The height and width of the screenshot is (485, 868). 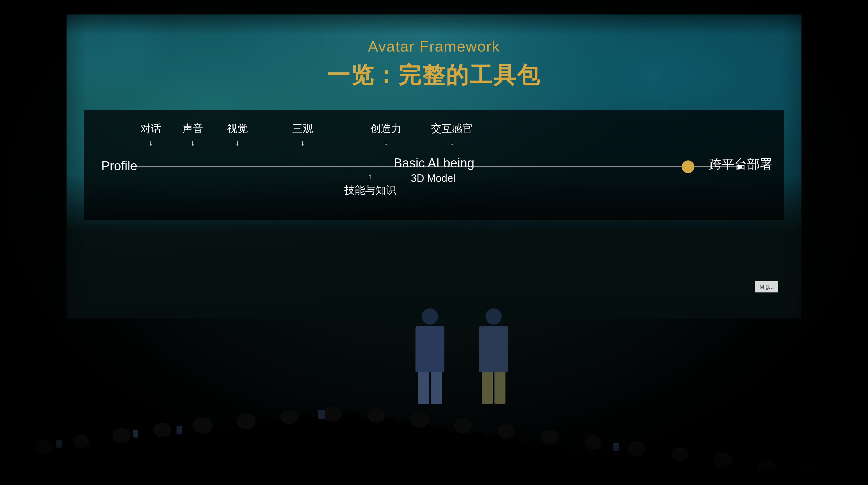 I want to click on corner-sign: Mig..., so click(x=767, y=287).